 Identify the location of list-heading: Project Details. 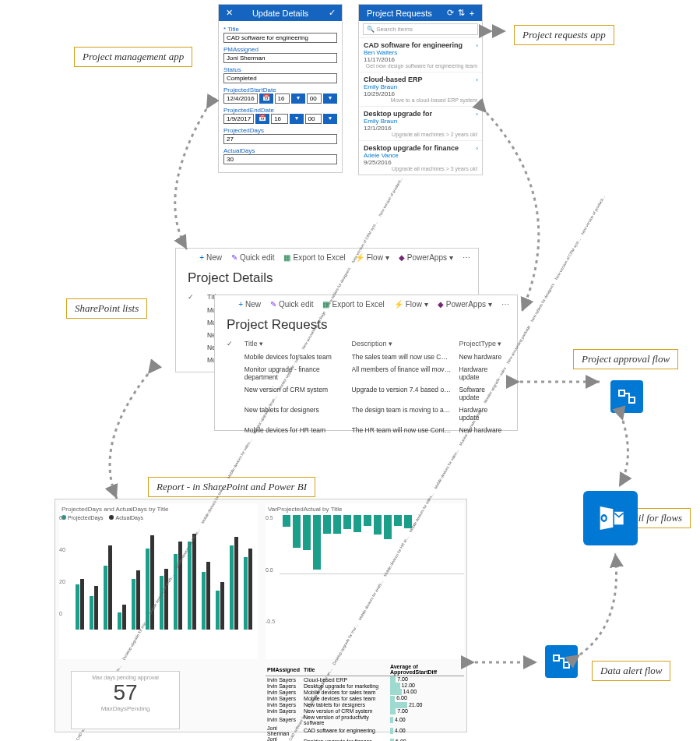
(327, 278).